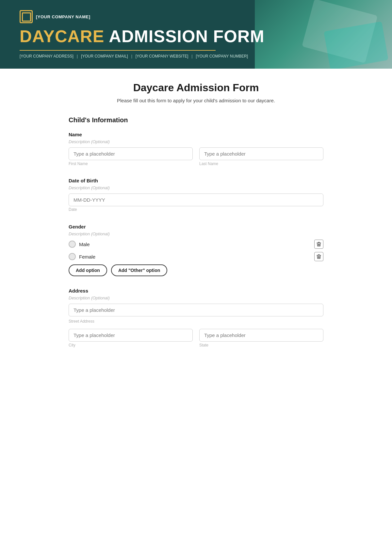 The width and height of the screenshot is (392, 556). Describe the element at coordinates (196, 180) in the screenshot. I see `dob-label: Date of Birth` at that location.